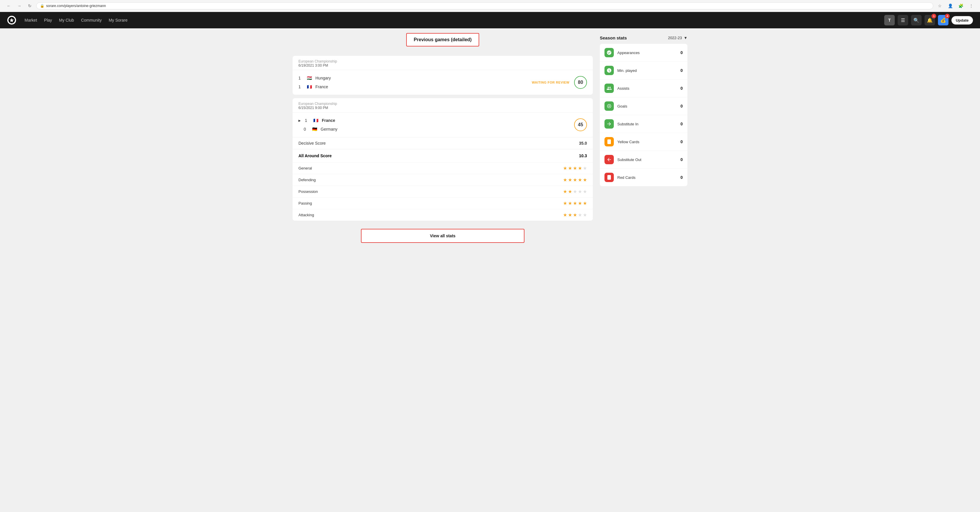  I want to click on game-header-1: European Championship 6/19/2021 3:00 PM, so click(443, 63).